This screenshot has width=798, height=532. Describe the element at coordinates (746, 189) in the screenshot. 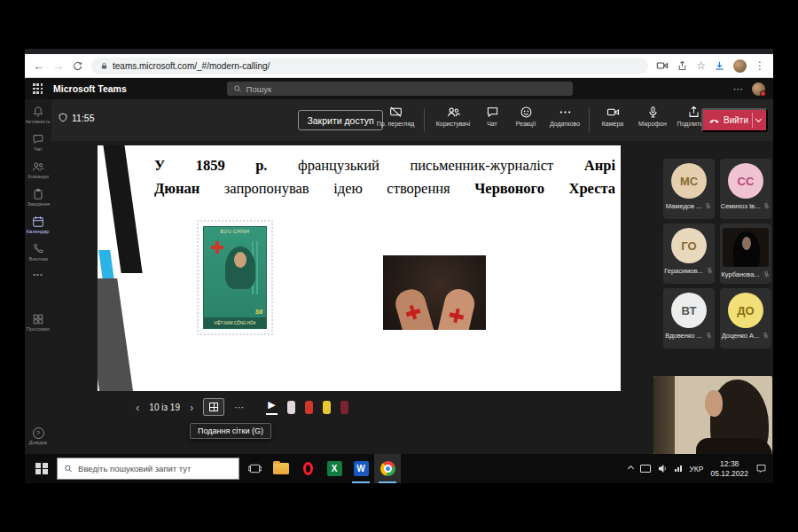

I see `participant-tile: СС Семихоз Ів...` at that location.